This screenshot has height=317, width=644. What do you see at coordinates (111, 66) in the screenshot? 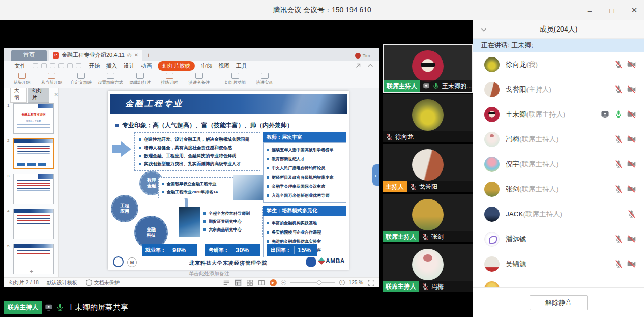
I see `menu-insert: 插入` at bounding box center [111, 66].